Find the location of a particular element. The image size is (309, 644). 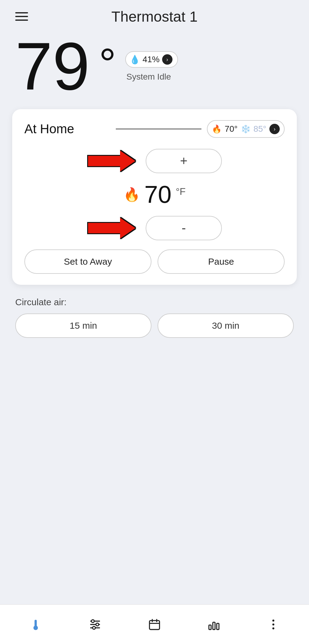

humidity-value: 41% is located at coordinates (151, 59).